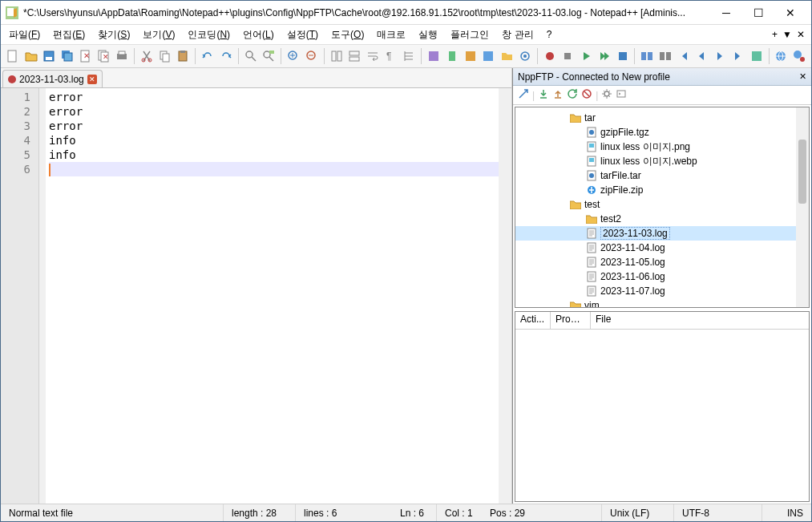  Describe the element at coordinates (774, 34) in the screenshot. I see `menu-add-icon: +` at that location.